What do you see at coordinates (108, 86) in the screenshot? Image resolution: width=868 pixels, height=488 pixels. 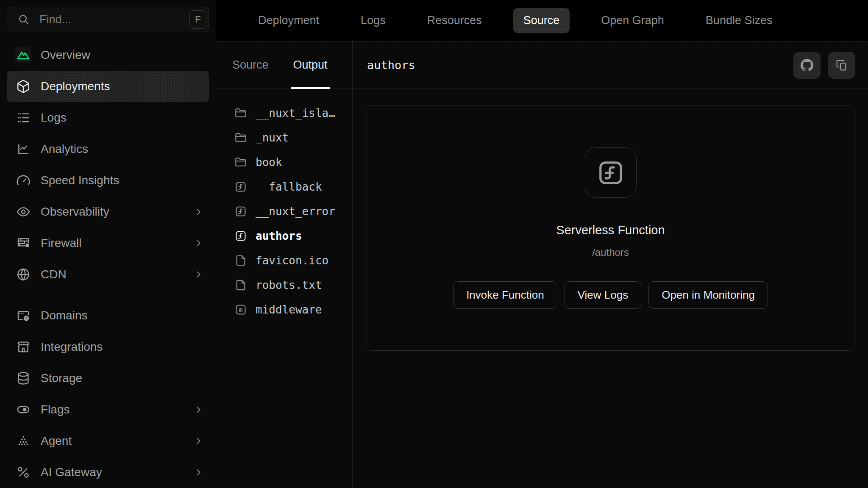 I see `sidebar-item-deployments: Deployments` at bounding box center [108, 86].